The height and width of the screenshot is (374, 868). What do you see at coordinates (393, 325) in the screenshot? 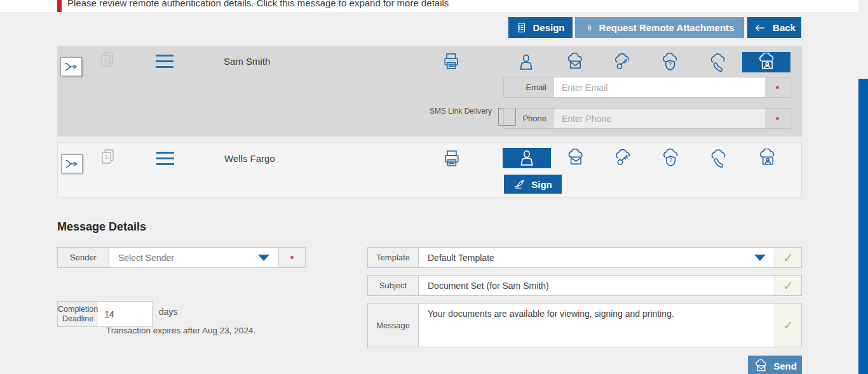
I see `message-label: Message` at bounding box center [393, 325].